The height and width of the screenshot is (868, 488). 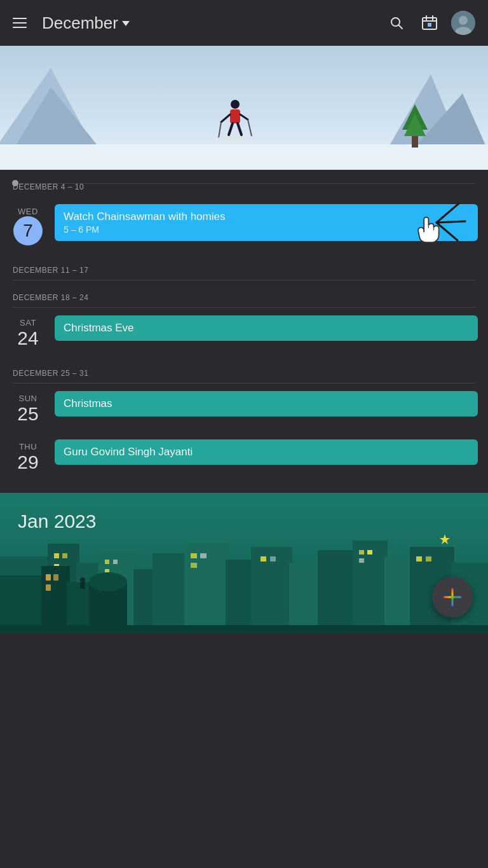 What do you see at coordinates (28, 225) in the screenshot?
I see `day-info-wed7: WED 7` at bounding box center [28, 225].